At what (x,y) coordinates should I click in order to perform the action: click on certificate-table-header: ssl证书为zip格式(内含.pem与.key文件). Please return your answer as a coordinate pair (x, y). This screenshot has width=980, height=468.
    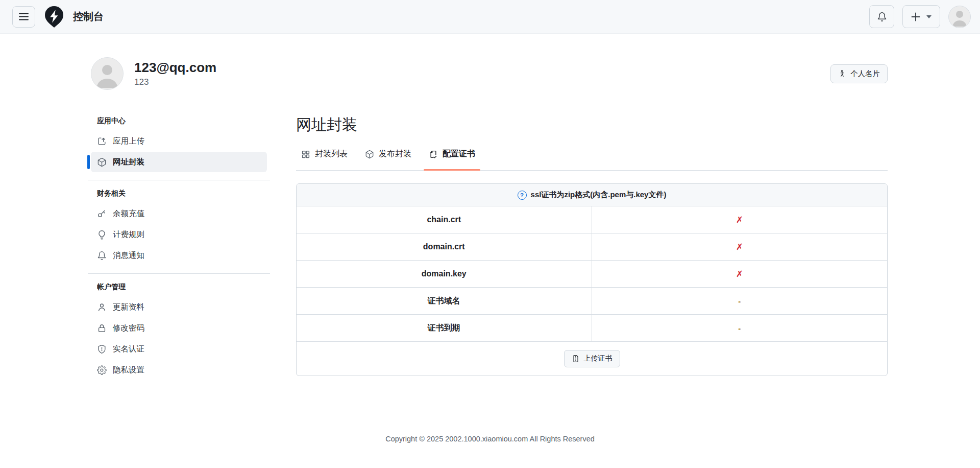
    Looking at the image, I should click on (592, 195).